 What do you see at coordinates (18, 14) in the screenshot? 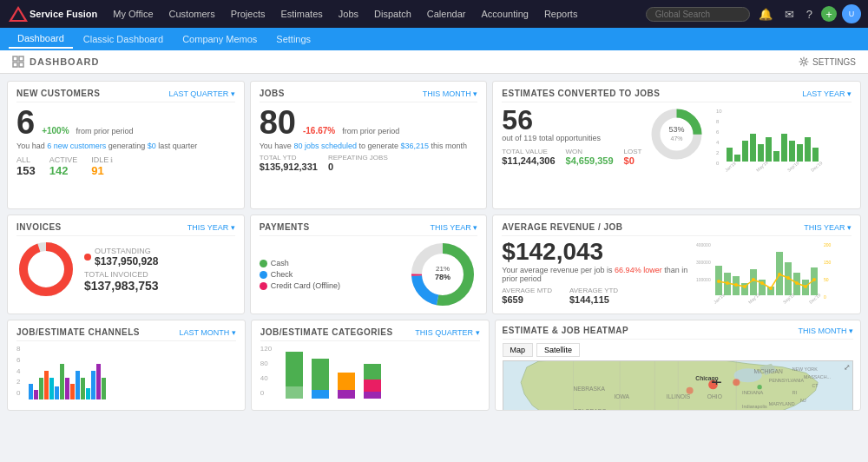
I see `logo-icon` at bounding box center [18, 14].